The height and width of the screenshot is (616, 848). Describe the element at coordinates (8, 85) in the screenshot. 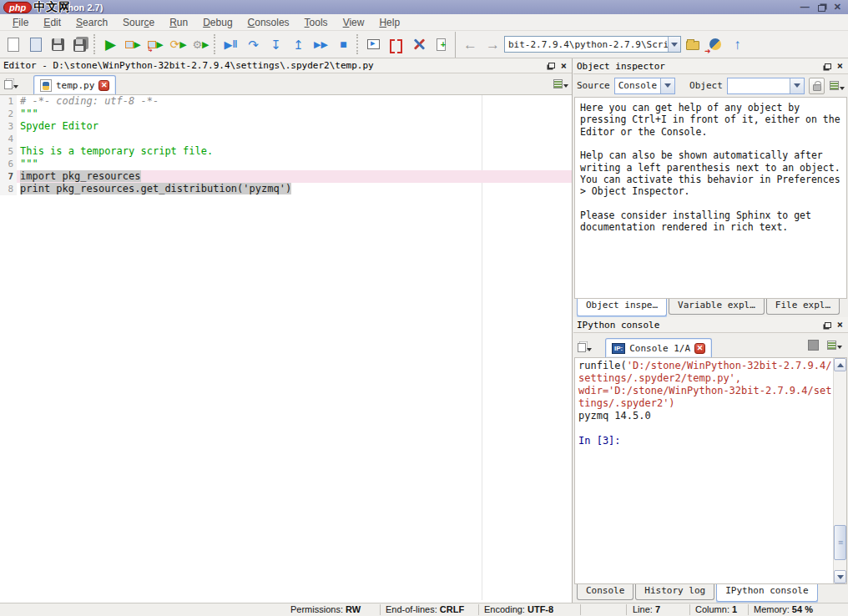

I see `pages-stack-icon` at that location.